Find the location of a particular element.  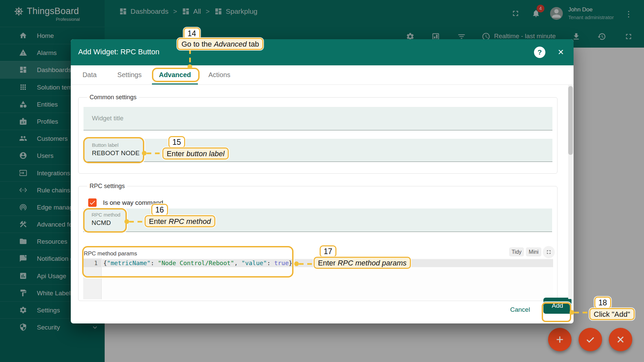

cancel-button: Cancel is located at coordinates (520, 310).